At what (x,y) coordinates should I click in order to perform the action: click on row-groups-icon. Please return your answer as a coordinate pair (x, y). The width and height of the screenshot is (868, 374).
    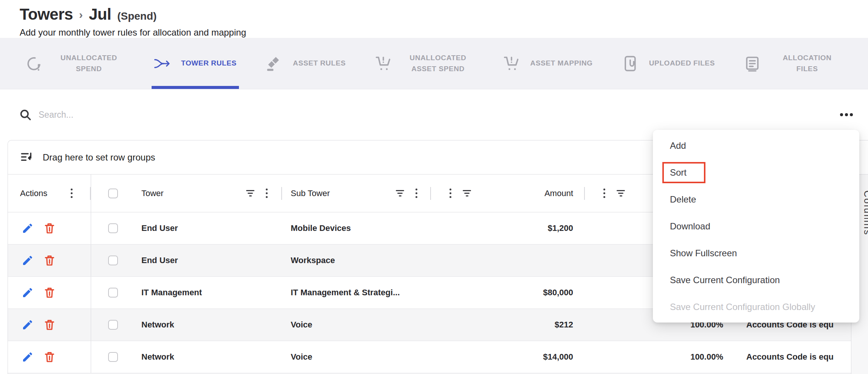
    Looking at the image, I should click on (26, 157).